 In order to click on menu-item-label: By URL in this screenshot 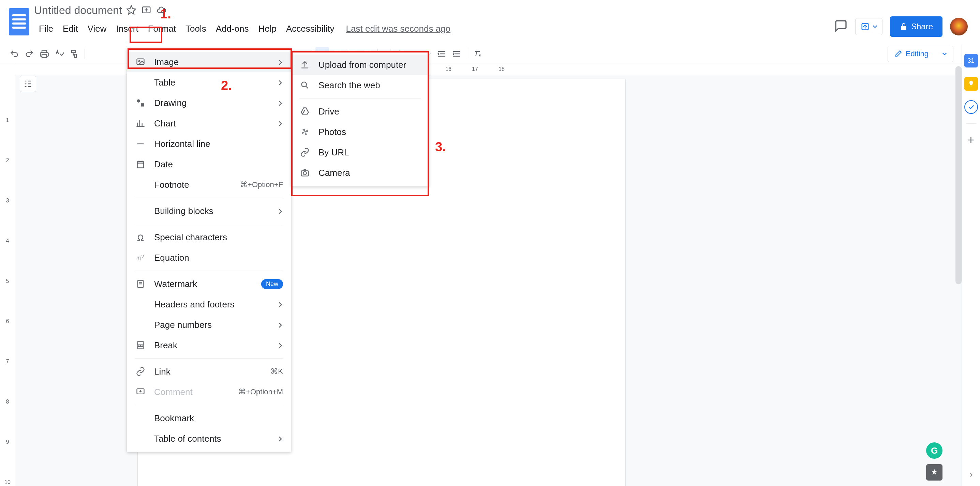, I will do `click(334, 152)`.